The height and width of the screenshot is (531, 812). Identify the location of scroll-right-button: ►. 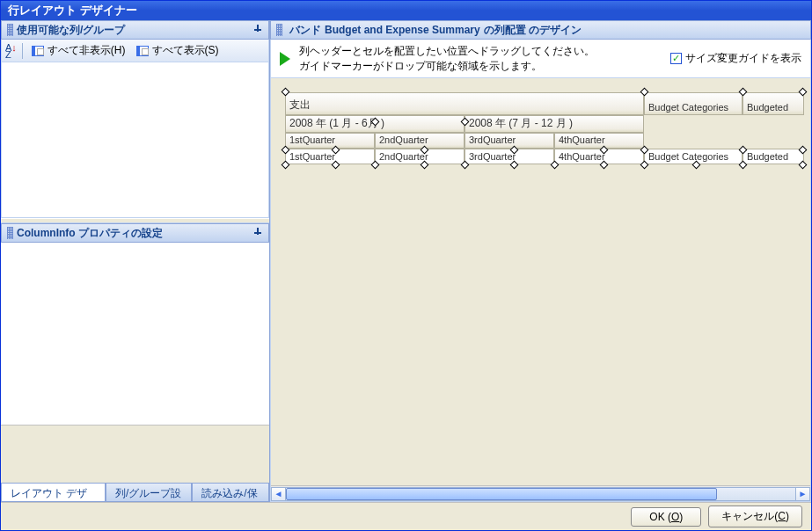
(802, 494).